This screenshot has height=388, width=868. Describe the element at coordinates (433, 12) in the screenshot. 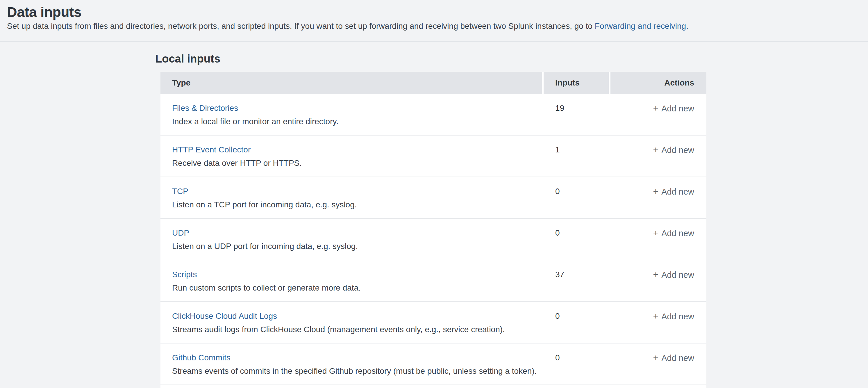

I see `page-title: Data inputs` at that location.